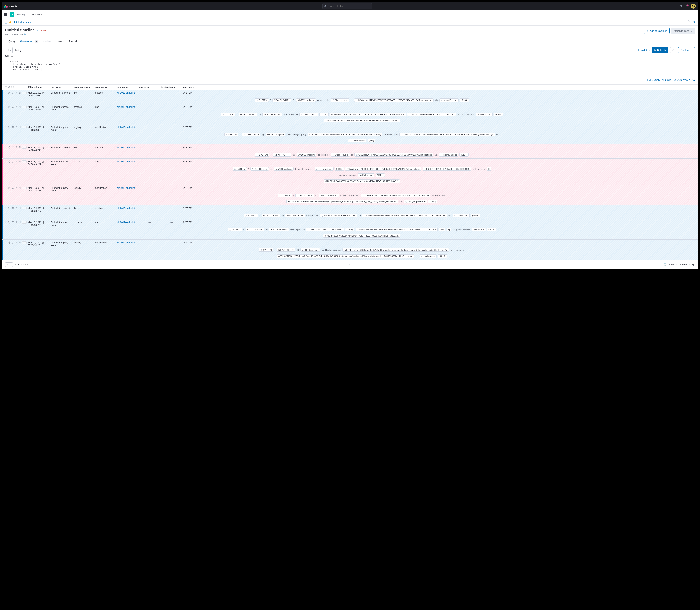 The width and height of the screenshot is (700, 610). I want to click on tab-correlation: Correlation 9, so click(29, 42).